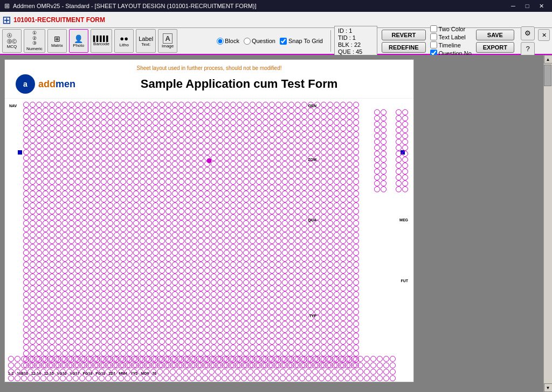 The width and height of the screenshot is (552, 392). Describe the element at coordinates (433, 29) in the screenshot. I see `two-color-input` at that location.